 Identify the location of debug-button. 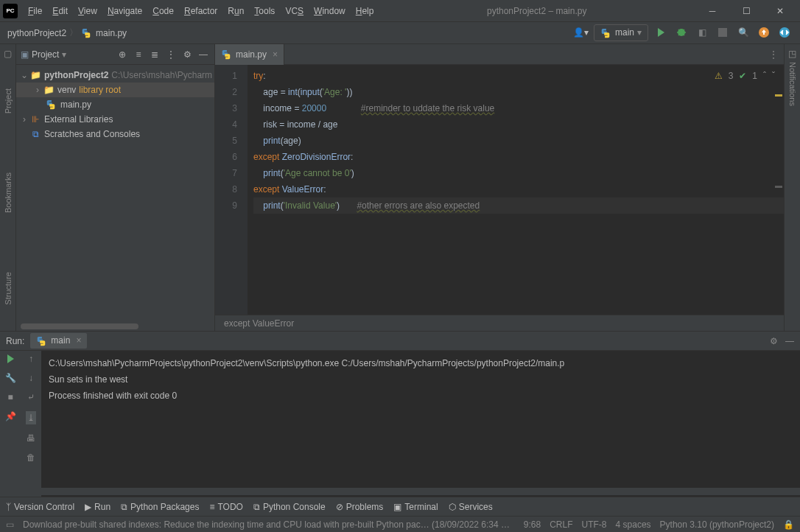
(681, 32).